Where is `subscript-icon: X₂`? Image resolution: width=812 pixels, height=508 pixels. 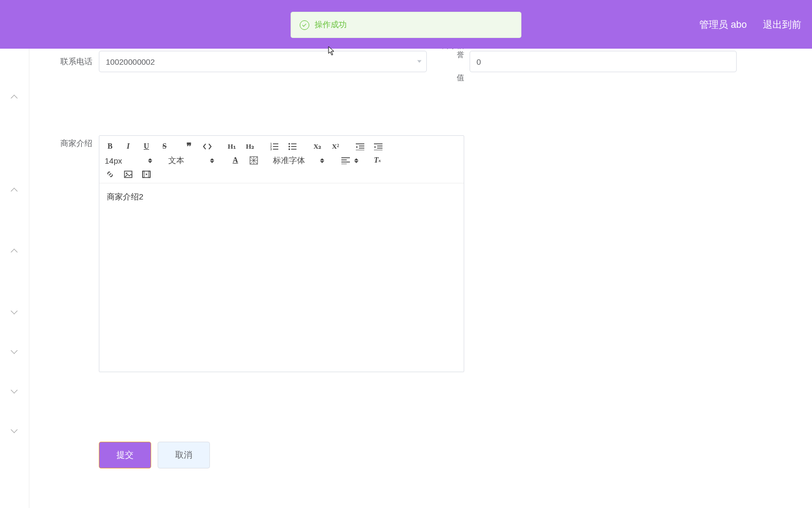
subscript-icon: X₂ is located at coordinates (317, 147).